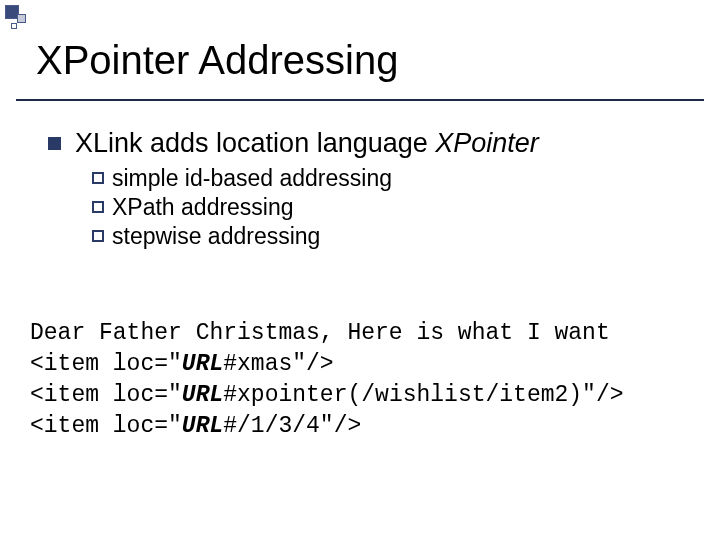 This screenshot has width=720, height=540. I want to click on sub-bullet-list: simple id-based addressing XPath address…, so click(386, 208).